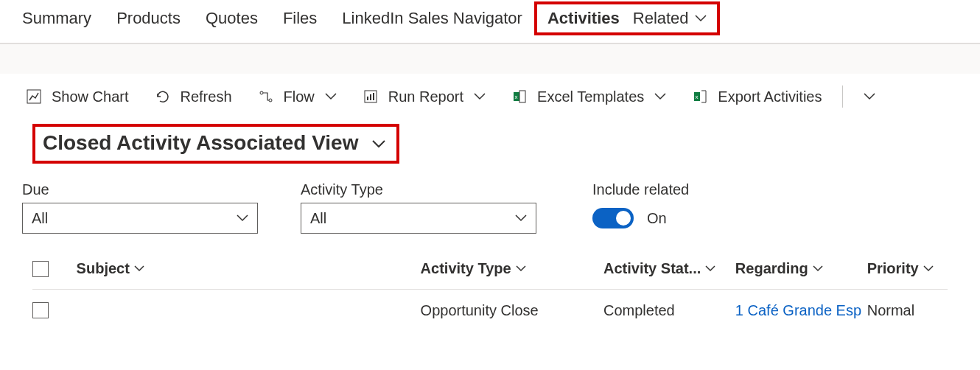  I want to click on table-row: Opportunity Close Completed 1 Café Grand…, so click(490, 310).